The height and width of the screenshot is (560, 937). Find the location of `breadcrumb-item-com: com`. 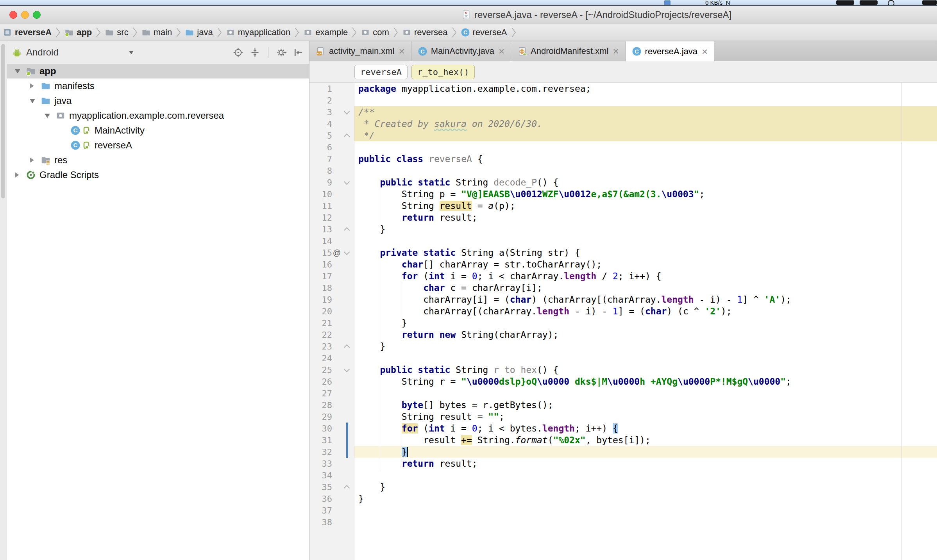

breadcrumb-item-com: com is located at coordinates (375, 32).